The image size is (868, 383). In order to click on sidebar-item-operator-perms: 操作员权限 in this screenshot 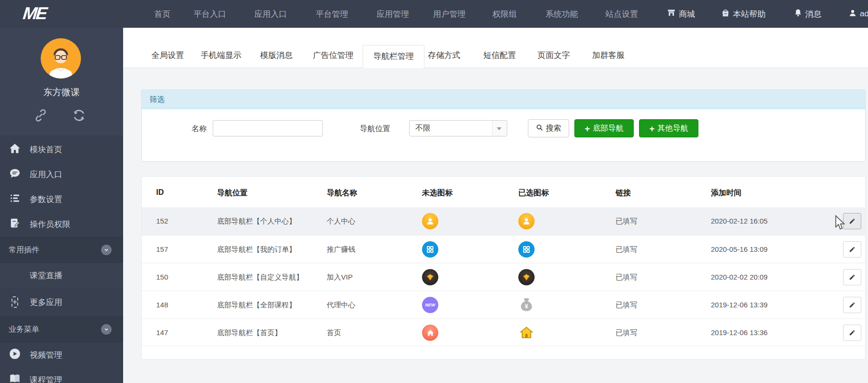, I will do `click(61, 224)`.